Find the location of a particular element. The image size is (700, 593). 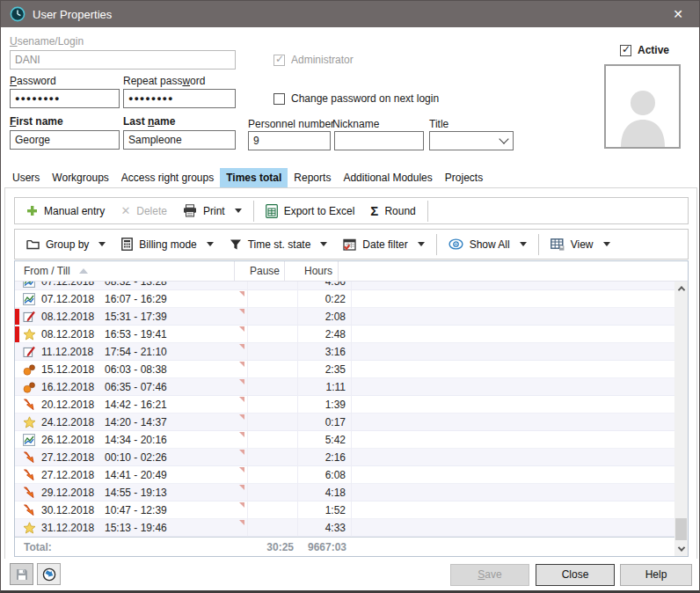

export-to-excel-button: Export to Excel is located at coordinates (310, 211).